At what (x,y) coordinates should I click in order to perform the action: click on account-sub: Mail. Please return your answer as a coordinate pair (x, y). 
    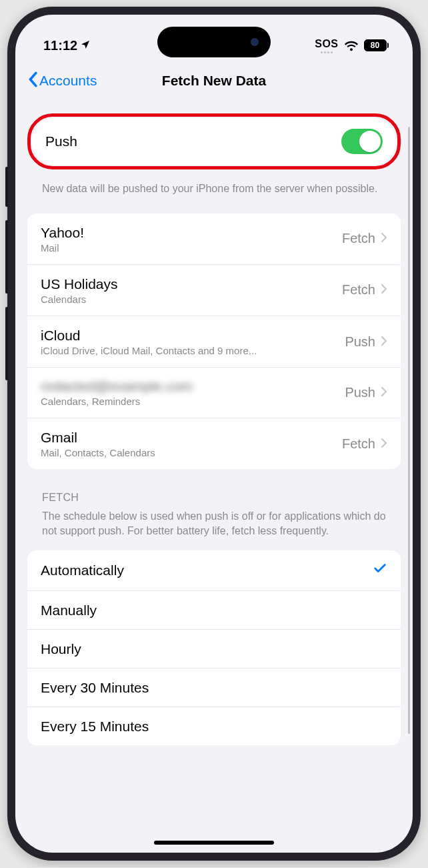
    Looking at the image, I should click on (63, 248).